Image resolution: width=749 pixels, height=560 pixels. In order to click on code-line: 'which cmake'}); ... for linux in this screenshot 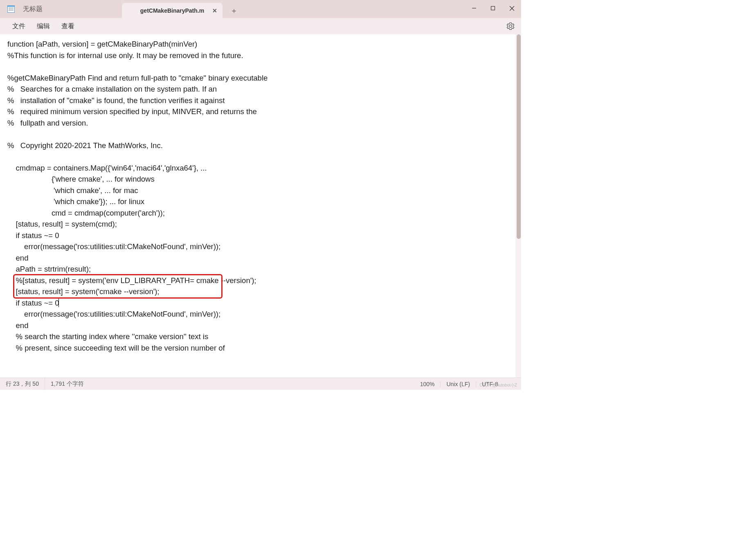, I will do `click(76, 201)`.